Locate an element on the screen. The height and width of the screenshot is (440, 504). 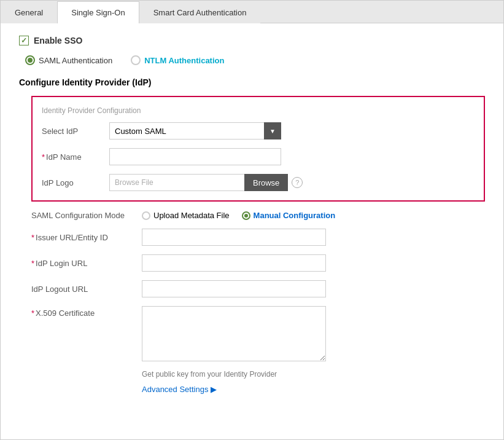
file-input-wrapper: Browse File Browse ? is located at coordinates (292, 183).